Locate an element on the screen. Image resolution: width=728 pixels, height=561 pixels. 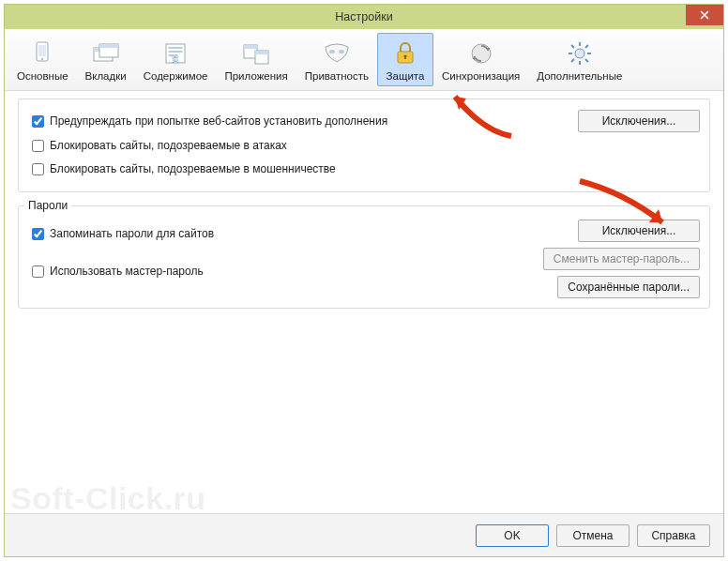
change-master-password-button: Сменить мастер-пароль... is located at coordinates (621, 259).